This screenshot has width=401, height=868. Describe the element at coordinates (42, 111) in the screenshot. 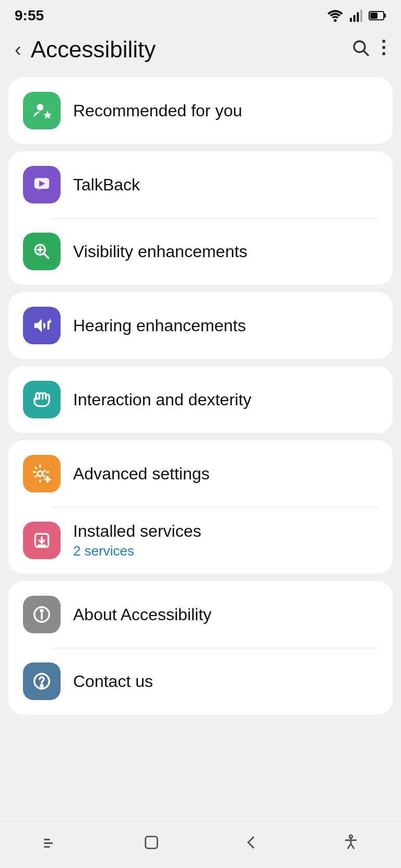

I see `person-star-icon` at that location.